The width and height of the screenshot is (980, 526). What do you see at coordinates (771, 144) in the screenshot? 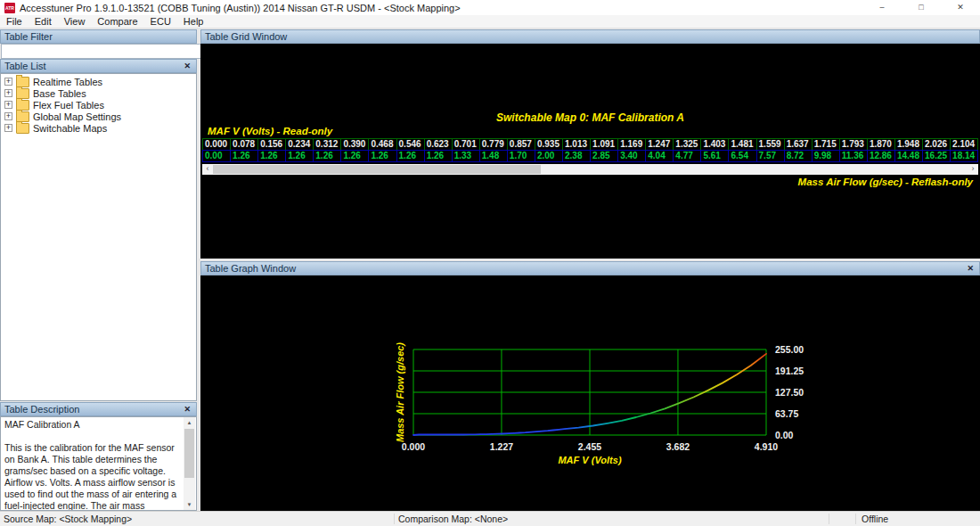
I see `volts-cell: 1.559` at bounding box center [771, 144].